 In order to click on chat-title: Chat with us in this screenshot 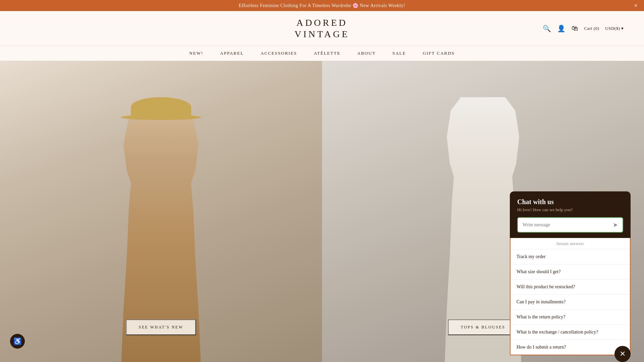, I will do `click(570, 202)`.